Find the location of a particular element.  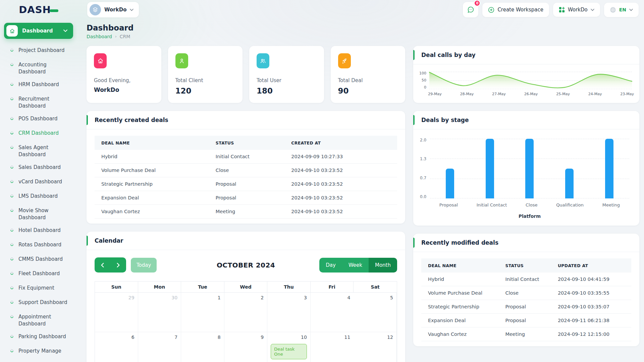

calendar-day-cell: 4 is located at coordinates (332, 312).